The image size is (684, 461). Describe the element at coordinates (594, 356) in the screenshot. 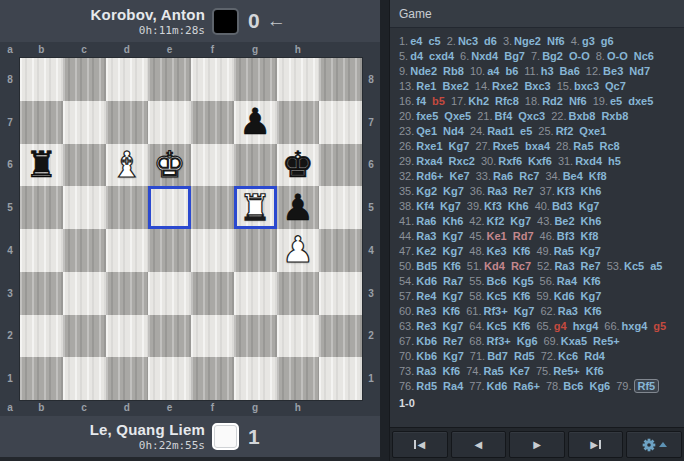

I see `move: Rd4` at that location.